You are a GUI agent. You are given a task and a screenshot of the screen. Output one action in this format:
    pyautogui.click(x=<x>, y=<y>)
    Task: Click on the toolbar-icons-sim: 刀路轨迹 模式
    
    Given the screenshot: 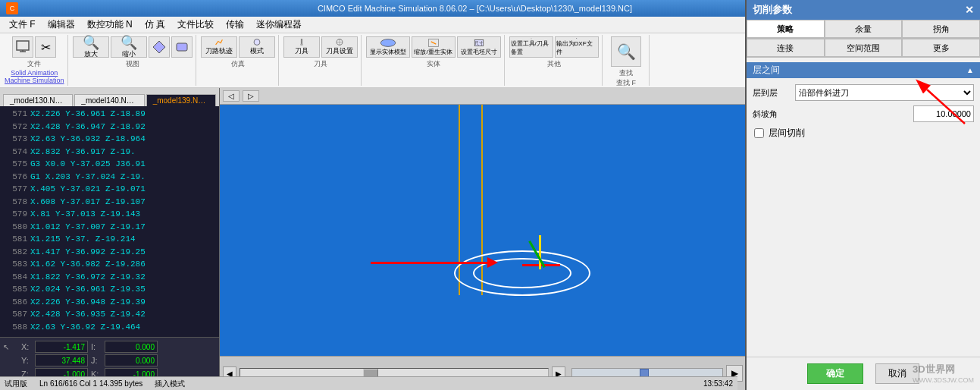 What is the action you would take?
    pyautogui.click(x=238, y=47)
    